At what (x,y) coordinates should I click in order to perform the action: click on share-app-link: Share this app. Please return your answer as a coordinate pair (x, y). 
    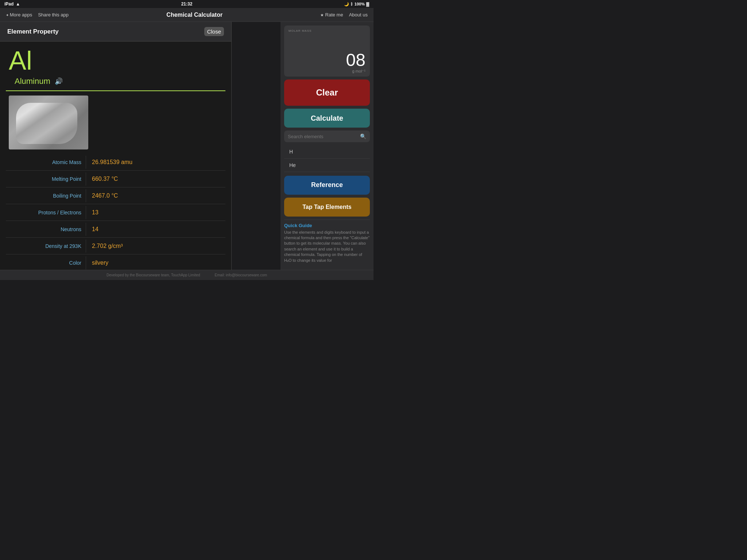
    Looking at the image, I should click on (53, 15).